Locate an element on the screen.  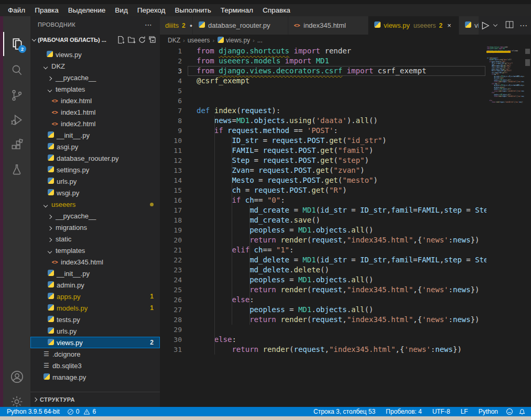
tree-item-index1.html: <>index1.html is located at coordinates (95, 112).